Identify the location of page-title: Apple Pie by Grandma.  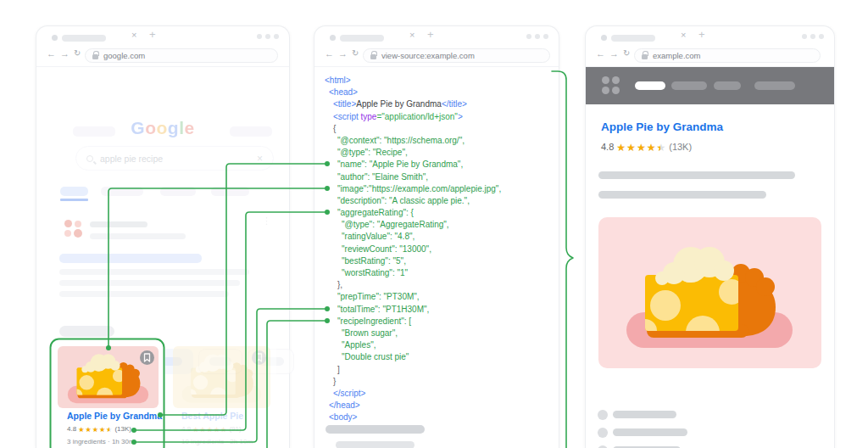
(662, 127).